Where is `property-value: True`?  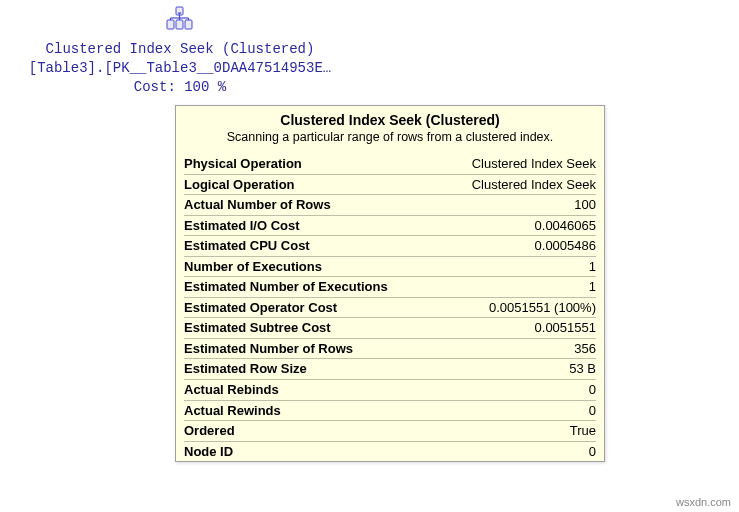
property-value: True is located at coordinates (583, 431).